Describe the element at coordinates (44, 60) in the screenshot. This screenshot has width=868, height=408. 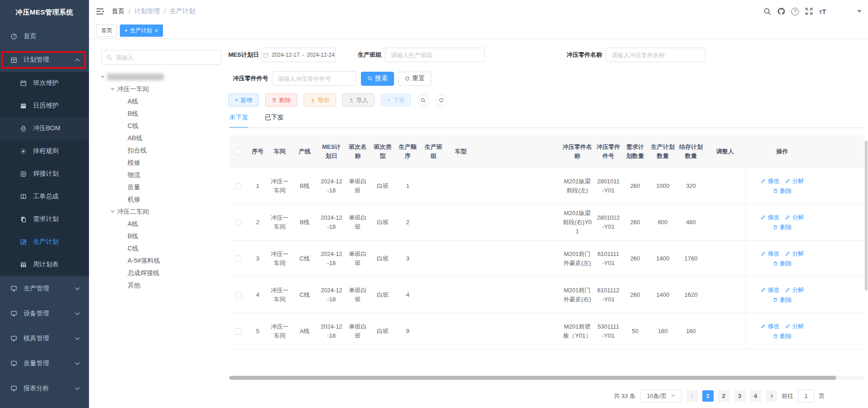
I see `sidebar-item-plan-group: 计划管理` at that location.